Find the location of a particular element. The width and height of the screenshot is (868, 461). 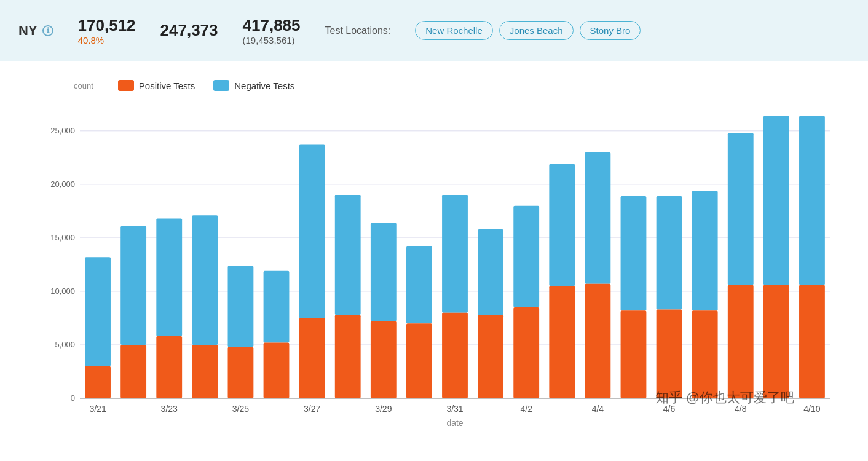

svg-text: 3/29 is located at coordinates (384, 409).